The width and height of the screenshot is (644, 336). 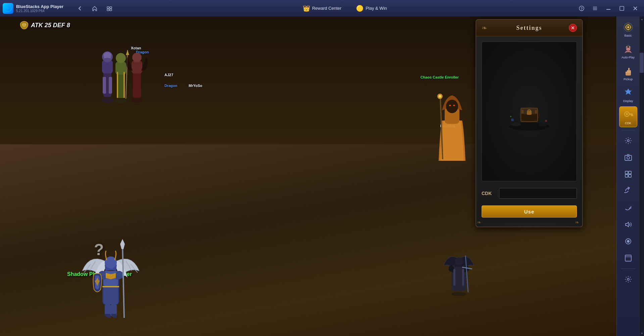 I want to click on app-logo, so click(x=8, y=8).